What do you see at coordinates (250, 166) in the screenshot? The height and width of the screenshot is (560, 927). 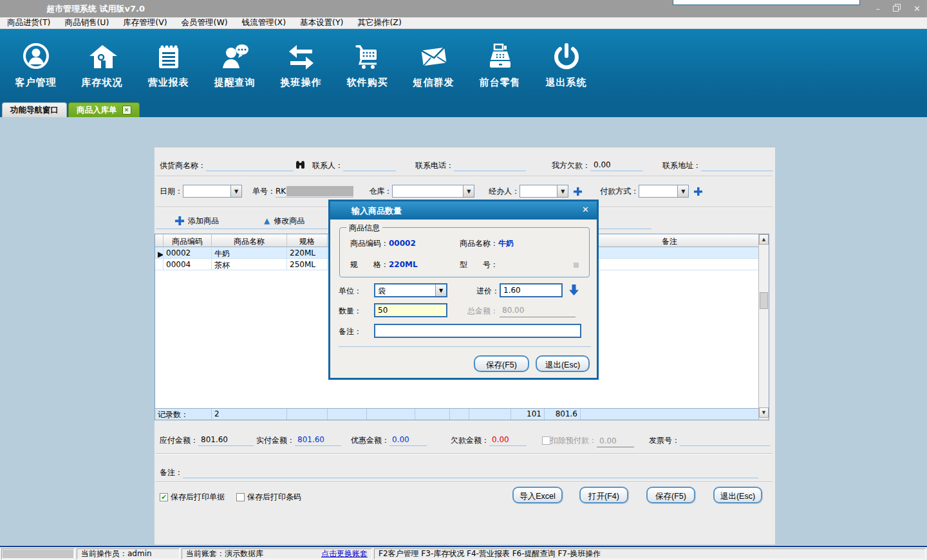 I see `supplier-input` at bounding box center [250, 166].